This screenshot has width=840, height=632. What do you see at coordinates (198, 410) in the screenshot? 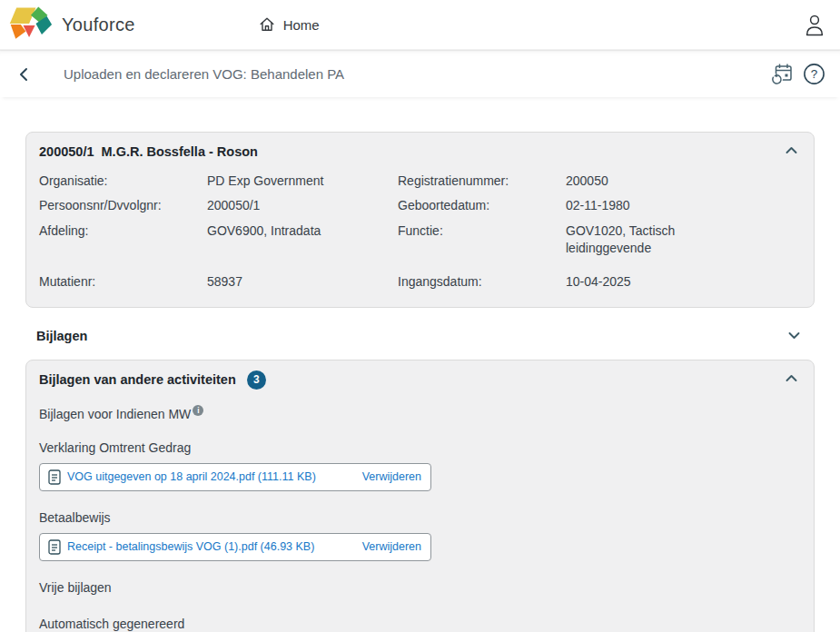
I see `info-icon: i` at bounding box center [198, 410].